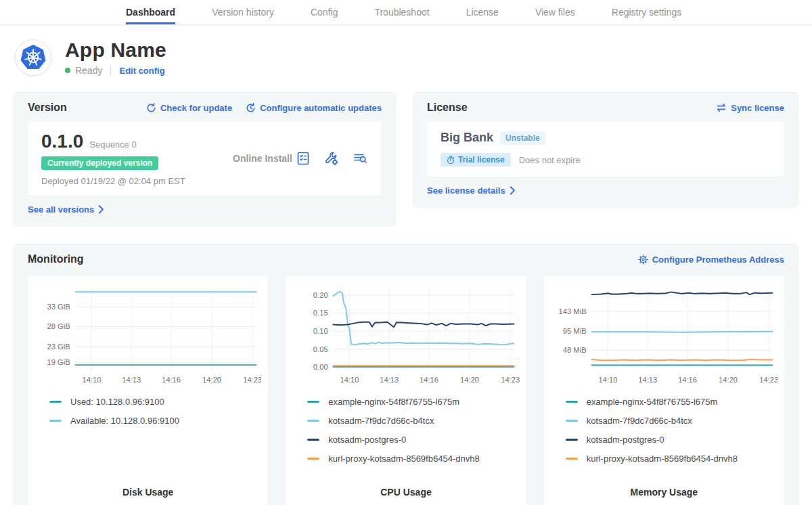 This screenshot has width=812, height=505. Describe the element at coordinates (549, 160) in the screenshot. I see `license-expiration: Does not expire` at that location.